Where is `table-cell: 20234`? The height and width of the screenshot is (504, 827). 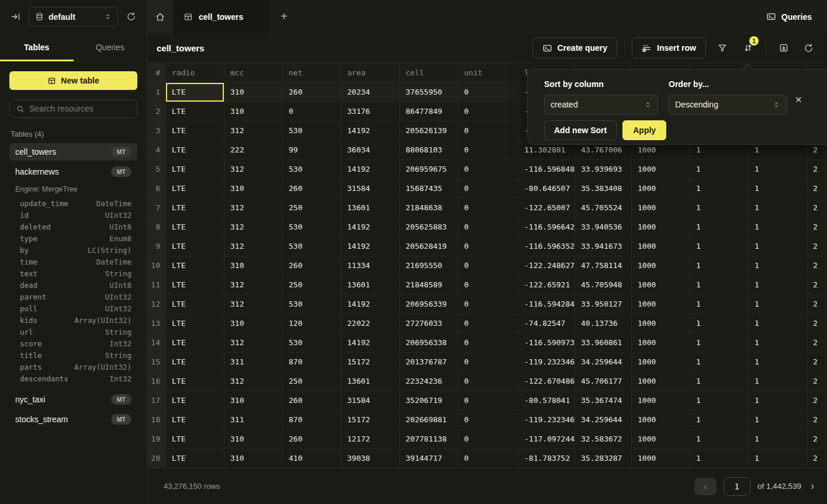 table-cell: 20234 is located at coordinates (371, 92).